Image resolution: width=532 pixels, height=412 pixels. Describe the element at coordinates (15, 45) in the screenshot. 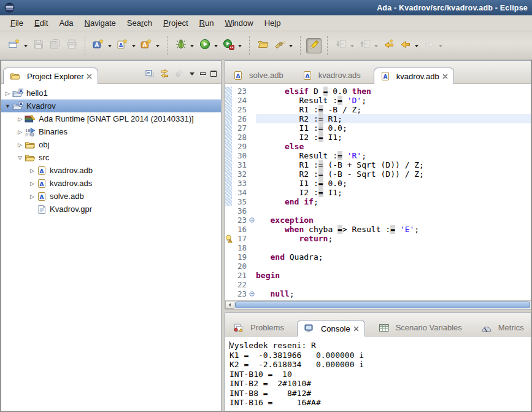

I see `new-wizard-button` at that location.